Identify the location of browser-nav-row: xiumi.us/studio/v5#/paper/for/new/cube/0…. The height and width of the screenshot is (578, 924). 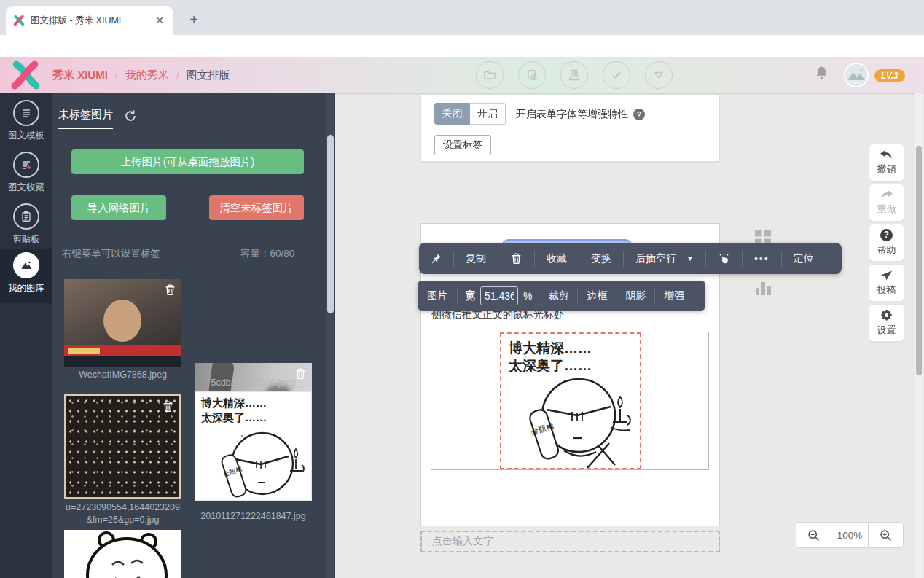
(462, 46).